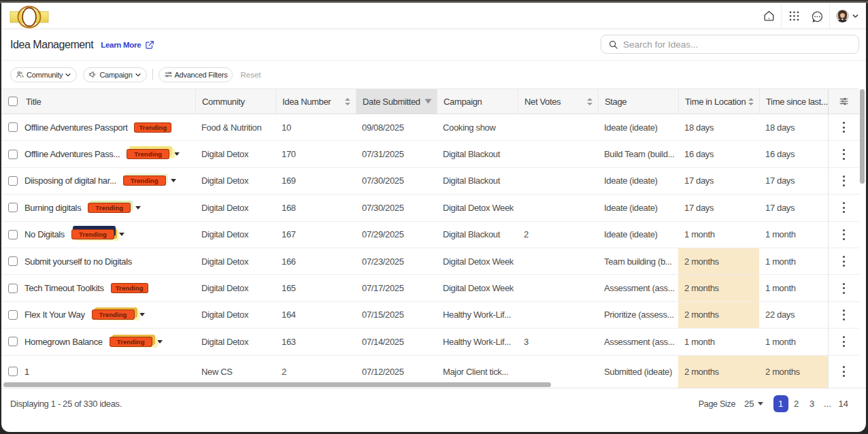  What do you see at coordinates (64, 341) in the screenshot?
I see `idea-title-link: Homegrown Balance` at bounding box center [64, 341].